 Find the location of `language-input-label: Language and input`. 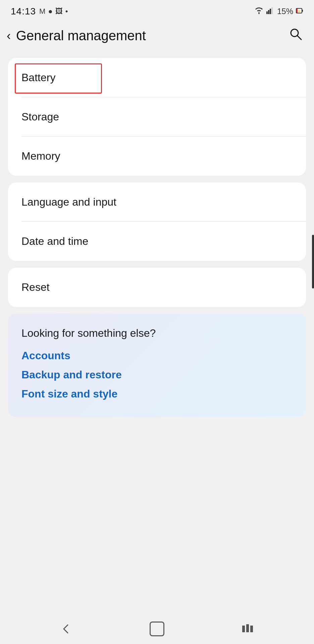

language-input-label: Language and input is located at coordinates (69, 202).